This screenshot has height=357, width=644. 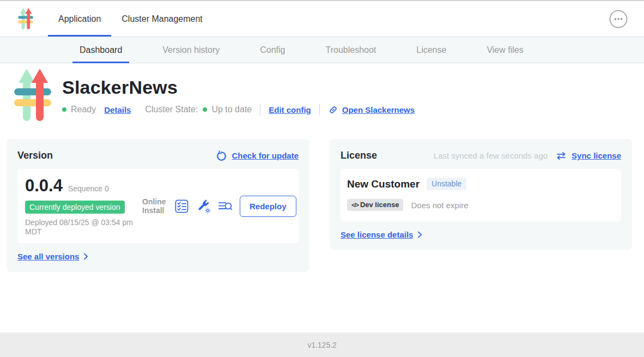 What do you see at coordinates (355, 205) in the screenshot?
I see `code-icon: </>` at bounding box center [355, 205].